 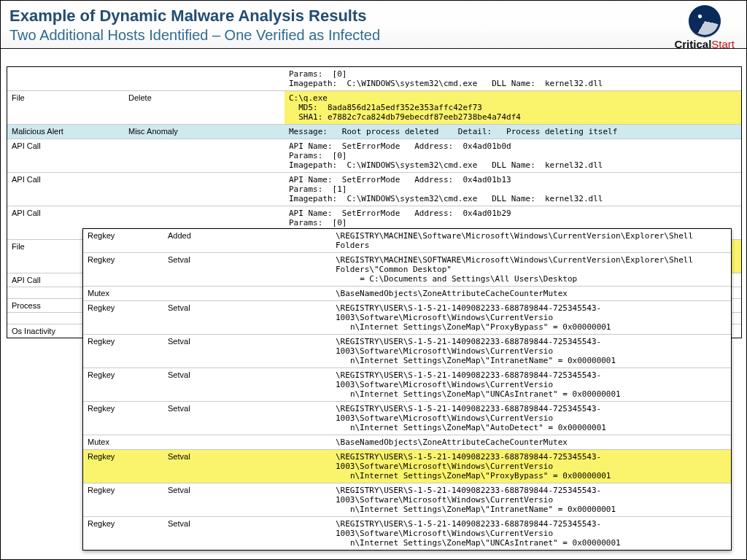 What do you see at coordinates (723, 44) in the screenshot?
I see `brand-word2: Start` at bounding box center [723, 44].